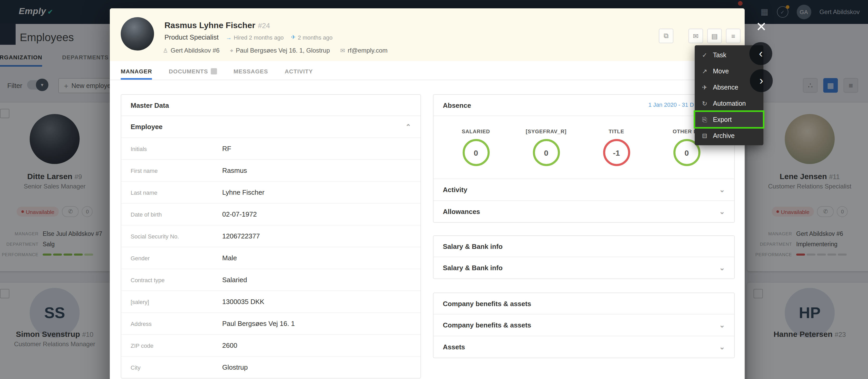 This screenshot has height=379, width=868. Describe the element at coordinates (666, 36) in the screenshot. I see `org-chart-button: ⧉` at that location.